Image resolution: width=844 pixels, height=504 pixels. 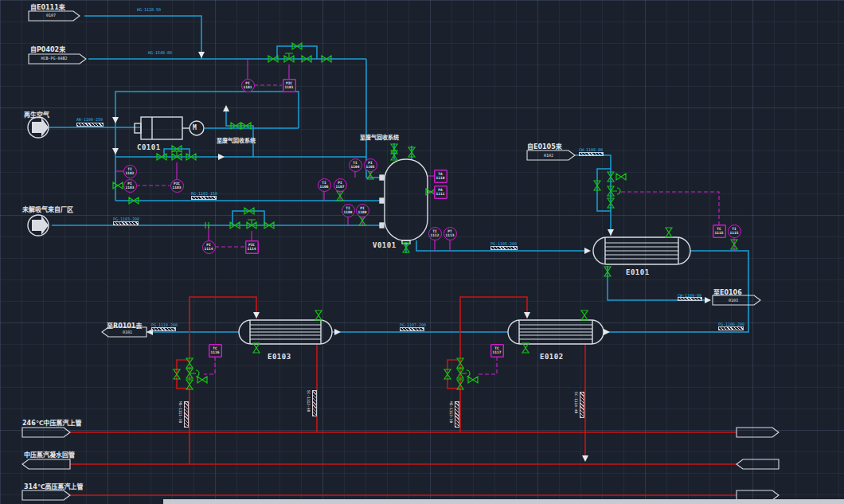 I want to click on instrument-pi: PI1105, so click(x=371, y=166).